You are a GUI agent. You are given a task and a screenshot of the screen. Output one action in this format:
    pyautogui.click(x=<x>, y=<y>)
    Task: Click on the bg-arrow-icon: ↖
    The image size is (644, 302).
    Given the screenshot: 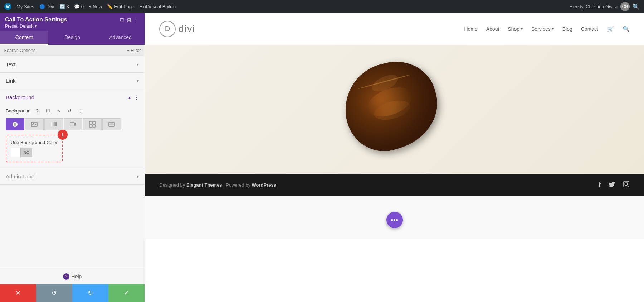 What is the action you would take?
    pyautogui.click(x=59, y=111)
    